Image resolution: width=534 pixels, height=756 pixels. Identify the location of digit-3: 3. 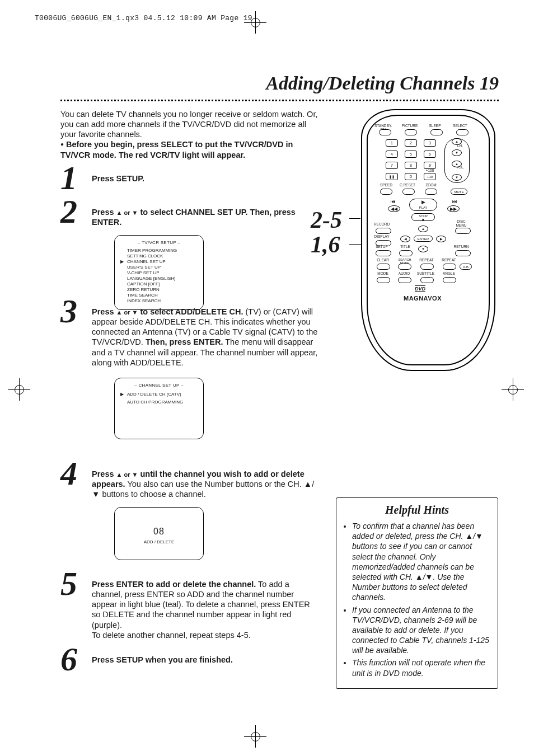
(430, 143).